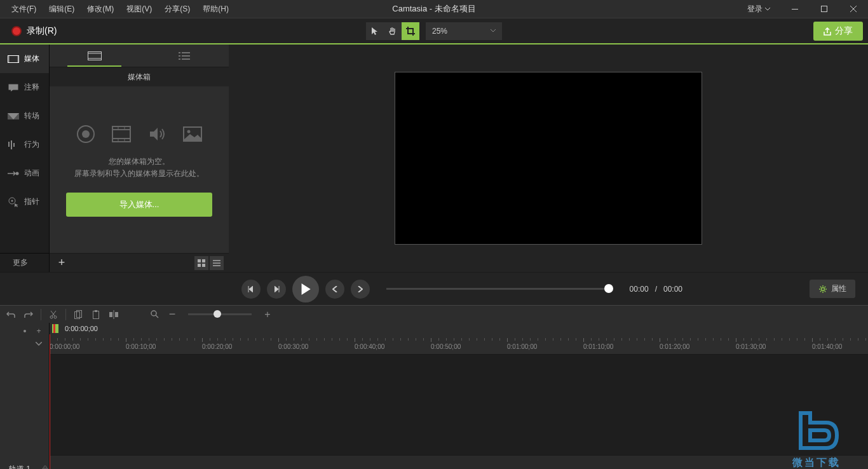 The width and height of the screenshot is (868, 469). I want to click on sidebar-item-transitions: 转场, so click(24, 116).